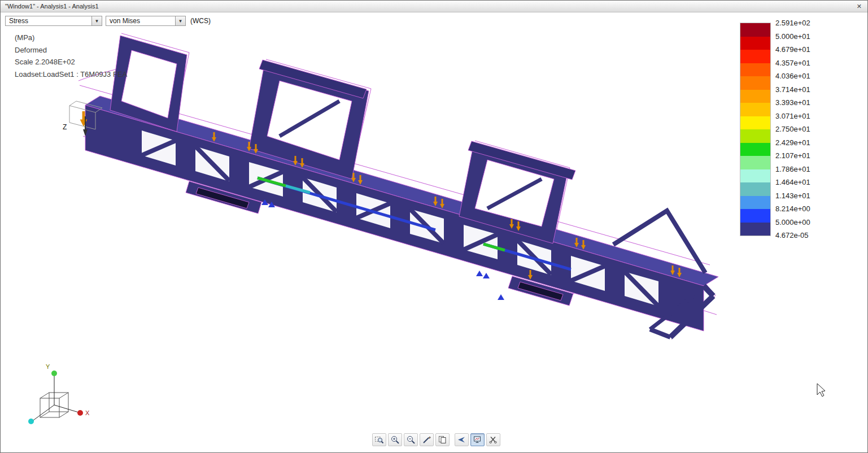 This screenshot has width=868, height=453. I want to click on quantity-value: Stress, so click(49, 21).